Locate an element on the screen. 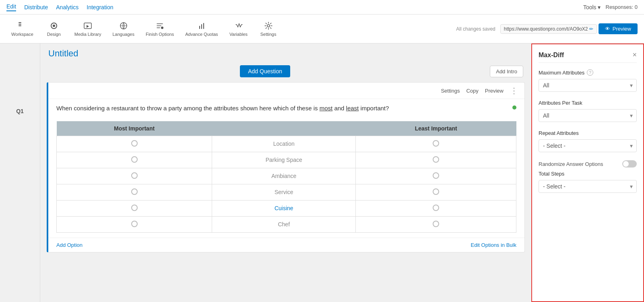 The image size is (644, 302). right-panel: Max-Diff × Maximum Attributes ? All Attr… is located at coordinates (588, 173).